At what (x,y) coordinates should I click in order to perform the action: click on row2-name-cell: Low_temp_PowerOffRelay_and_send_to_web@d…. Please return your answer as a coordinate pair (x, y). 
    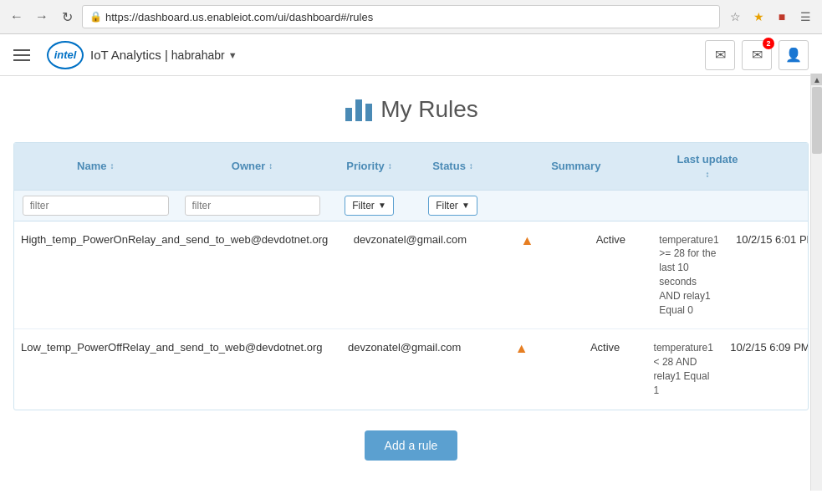
    Looking at the image, I should click on (172, 348).